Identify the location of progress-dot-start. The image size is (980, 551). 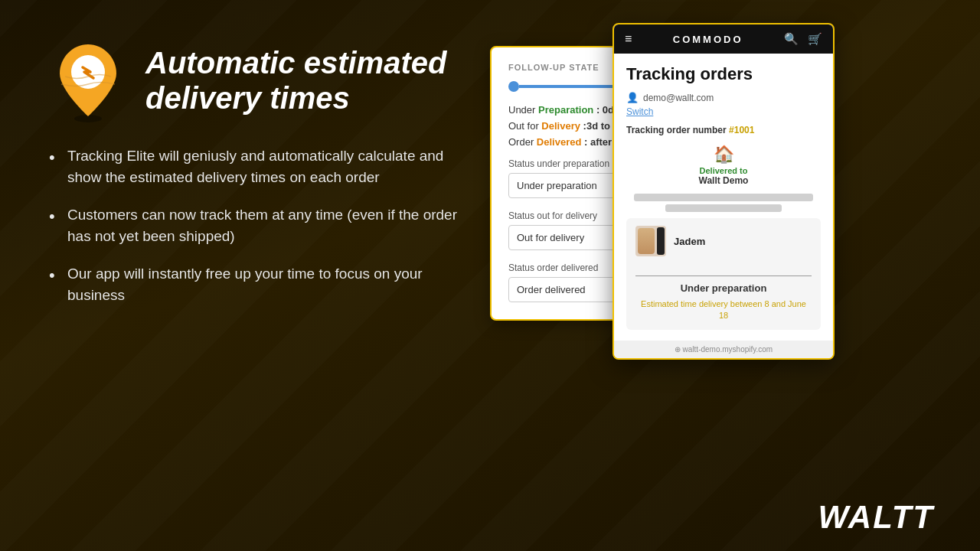
(514, 86).